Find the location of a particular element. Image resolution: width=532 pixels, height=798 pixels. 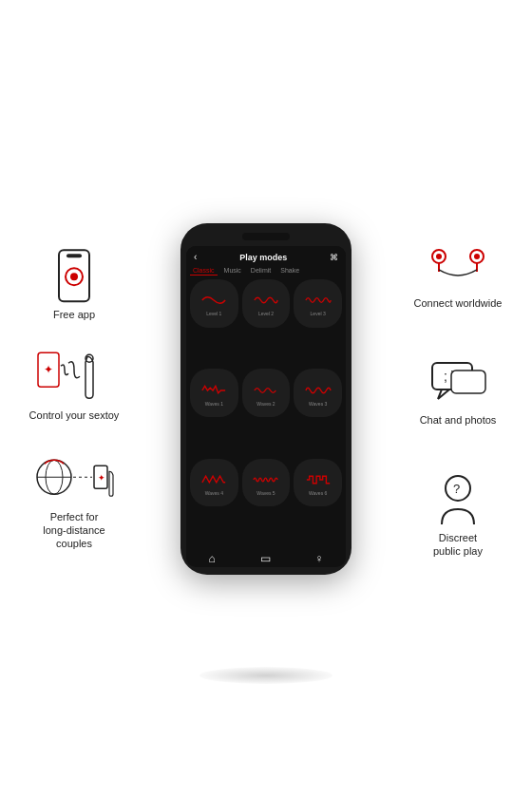

grid-cell-waves1: Waves 1 is located at coordinates (215, 393).